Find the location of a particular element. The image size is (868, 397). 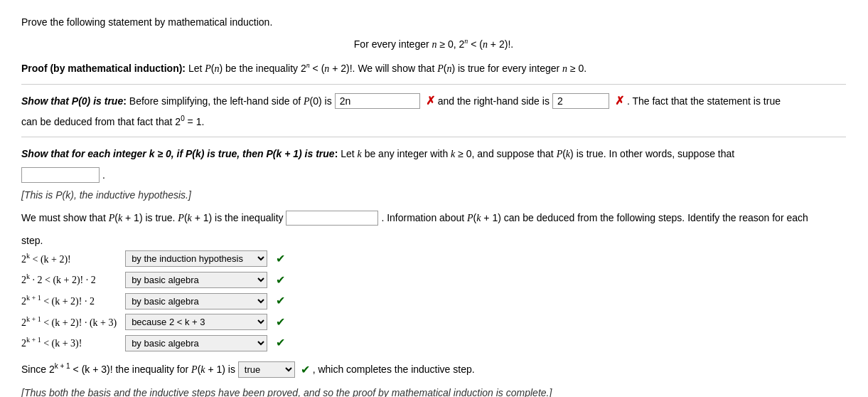

step-4-select: by the induction hypothesis by basic alg… is located at coordinates (196, 322).